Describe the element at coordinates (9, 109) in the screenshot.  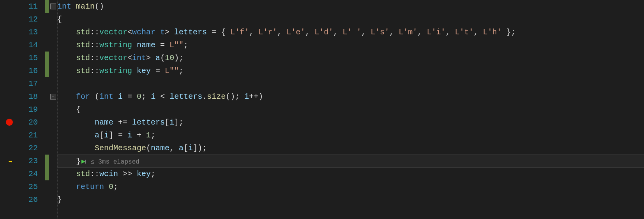
I see `breakpoint-gutter: ➡` at that location.